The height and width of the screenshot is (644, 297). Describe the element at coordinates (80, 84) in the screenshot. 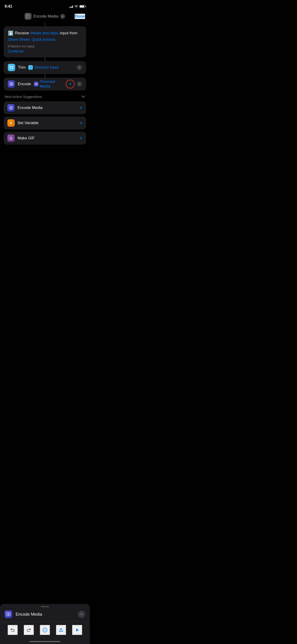

I see `encode-close-button: ✕` at that location.